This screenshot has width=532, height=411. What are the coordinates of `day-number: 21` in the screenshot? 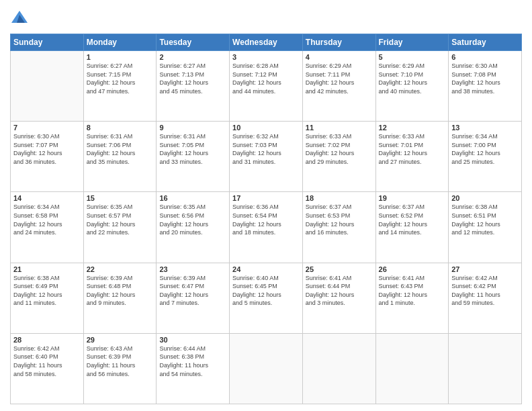 It's located at (47, 269).